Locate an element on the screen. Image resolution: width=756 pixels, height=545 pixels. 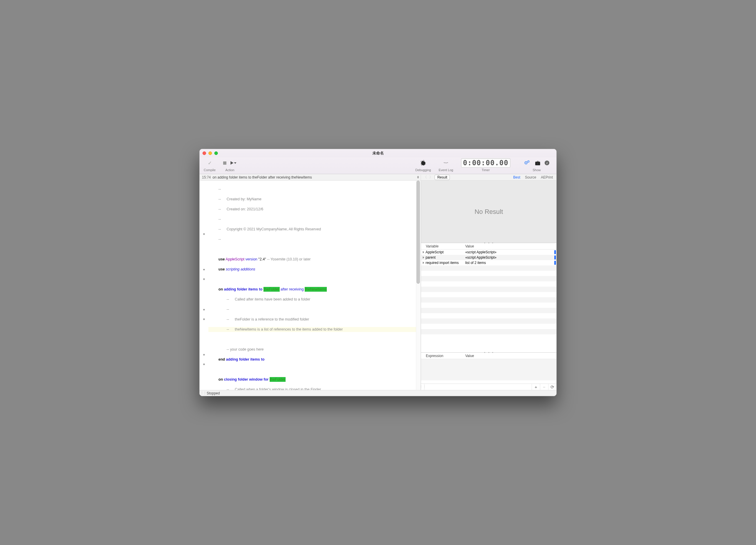
breadcrumb: on adding folder items to theFolder afte… is located at coordinates (315, 177).